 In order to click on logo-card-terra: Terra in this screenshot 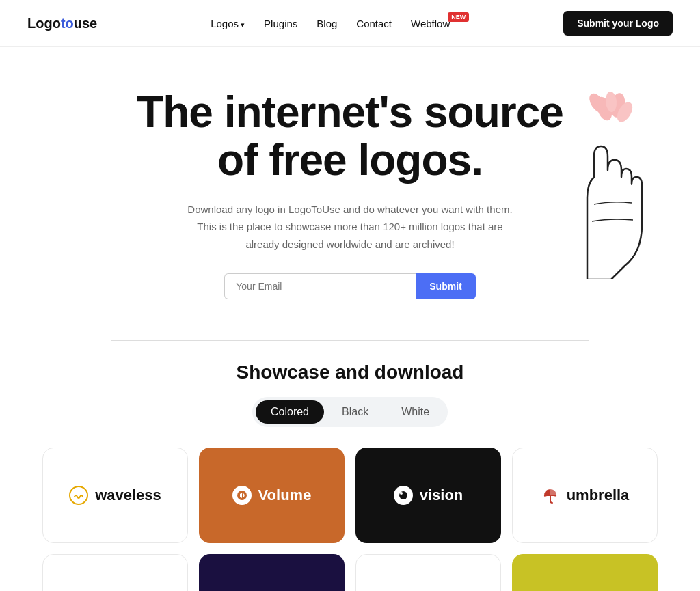, I will do `click(428, 573)`.